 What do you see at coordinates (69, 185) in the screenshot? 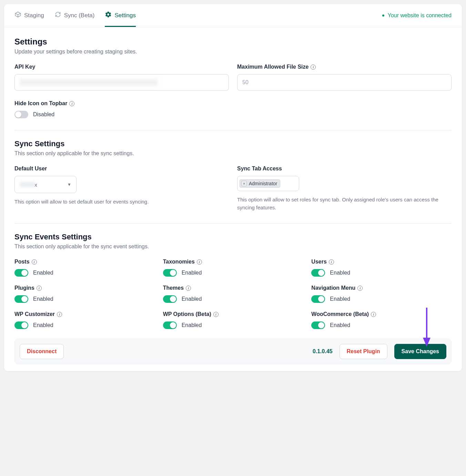
I see `chevron-down-icon: ▼` at bounding box center [69, 185].